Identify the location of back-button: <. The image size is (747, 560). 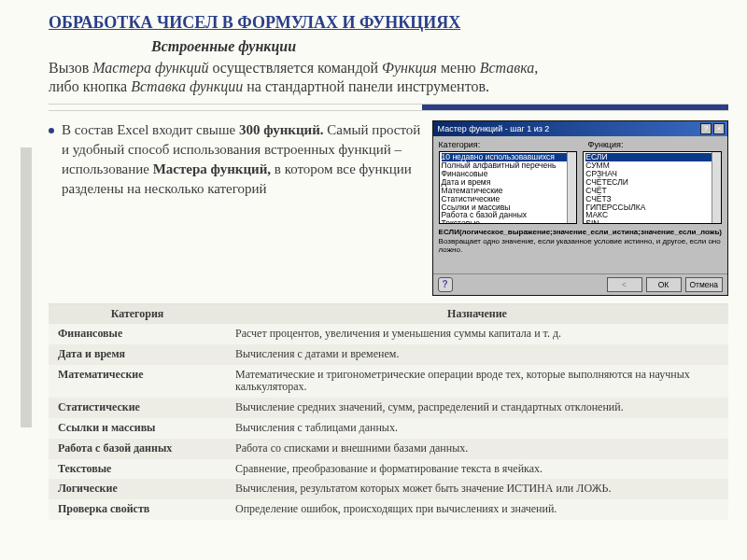
(625, 285).